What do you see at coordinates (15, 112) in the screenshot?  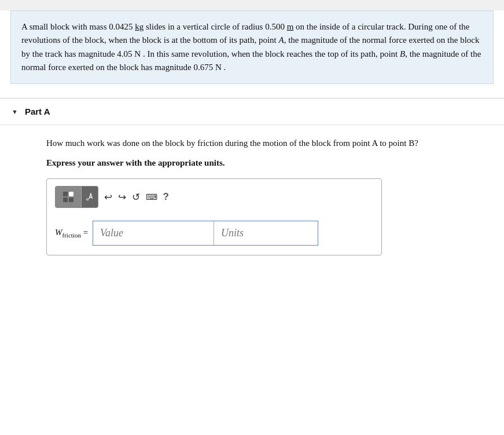 I see `chevron-down-icon: ▼` at bounding box center [15, 112].